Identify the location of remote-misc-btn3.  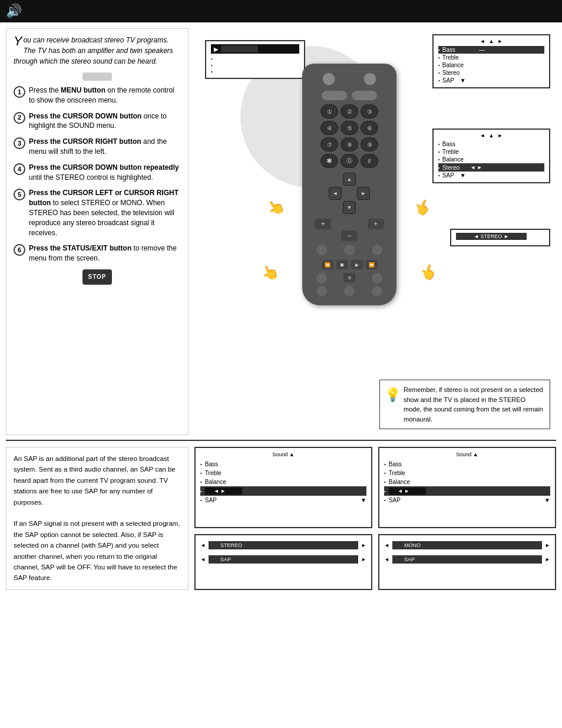
(377, 250).